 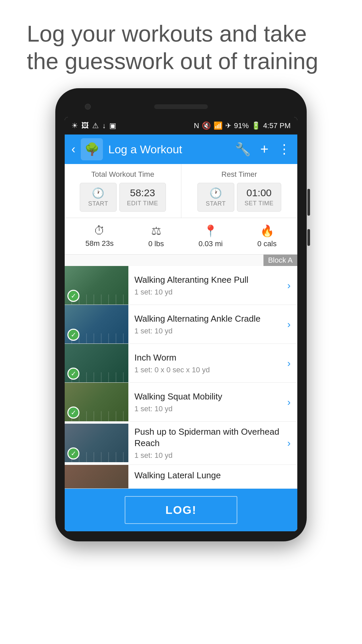 I want to click on block-label: Block A, so click(x=280, y=260).